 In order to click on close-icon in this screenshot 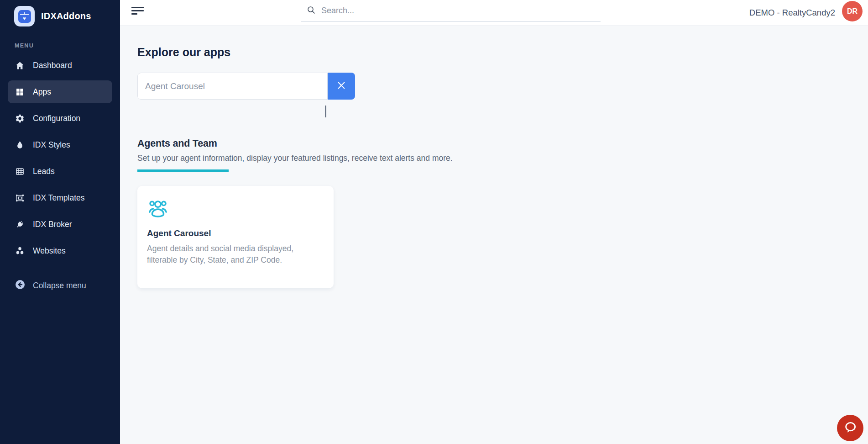, I will do `click(341, 86)`.